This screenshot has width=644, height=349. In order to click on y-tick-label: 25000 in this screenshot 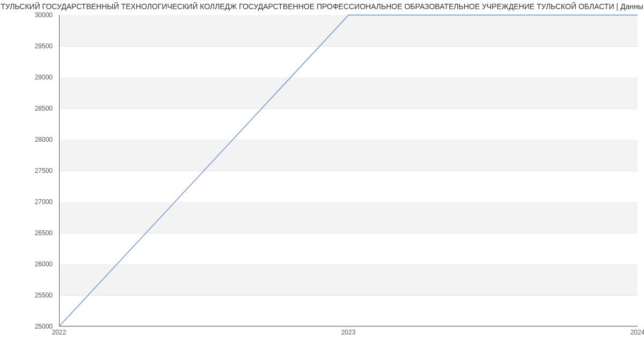, I will do `click(26, 326)`.